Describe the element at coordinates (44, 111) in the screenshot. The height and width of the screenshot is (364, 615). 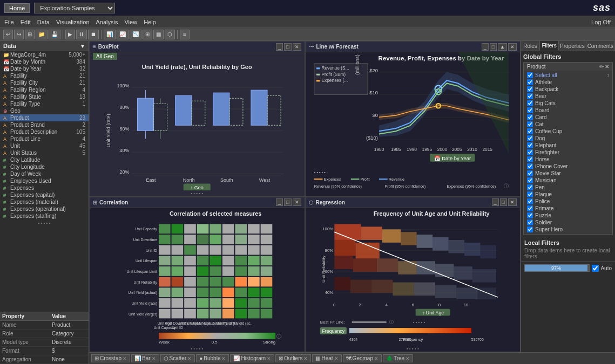
I see `data-item-geo: ⊕Geo` at that location.